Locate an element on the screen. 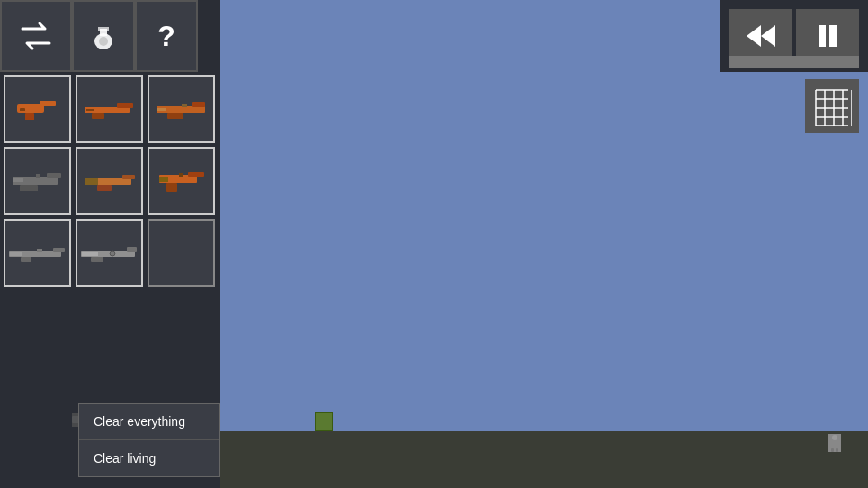 This screenshot has width=868, height=488. weapon-slot-rifle1 is located at coordinates (110, 110).